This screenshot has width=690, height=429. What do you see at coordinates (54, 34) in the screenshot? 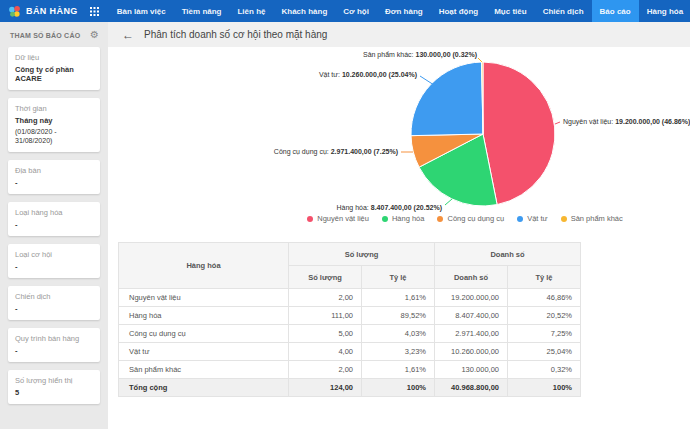
I see `sidebar-header: THAM SỐ BÁO CÁO ⚙` at bounding box center [54, 34].